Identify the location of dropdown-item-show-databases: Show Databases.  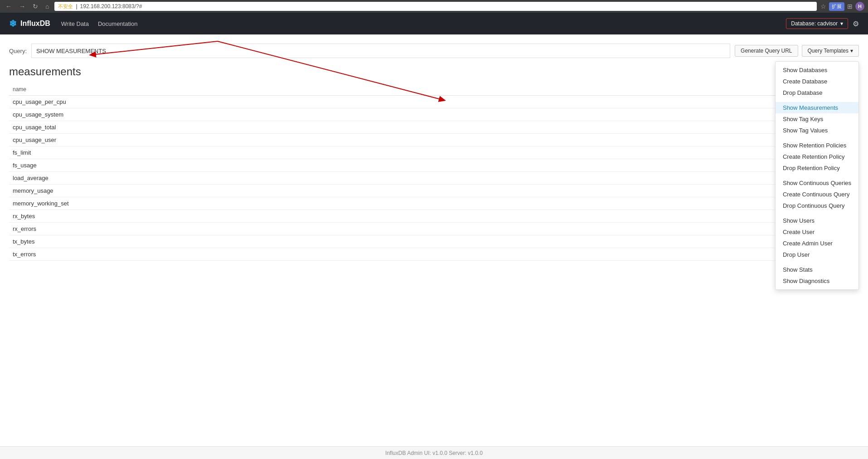
(817, 70).